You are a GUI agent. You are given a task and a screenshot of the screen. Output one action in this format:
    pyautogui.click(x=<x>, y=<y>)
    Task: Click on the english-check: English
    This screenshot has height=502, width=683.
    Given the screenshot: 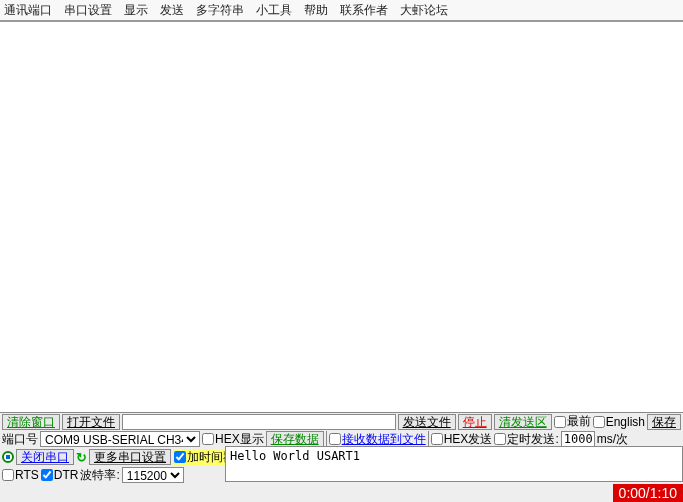 What is the action you would take?
    pyautogui.click(x=619, y=422)
    